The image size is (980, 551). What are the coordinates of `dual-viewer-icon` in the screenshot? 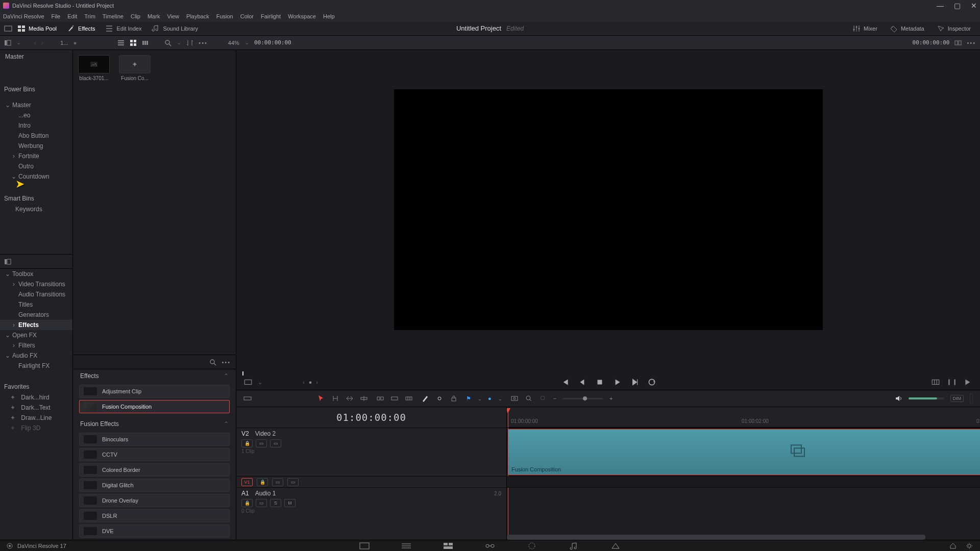 It's located at (958, 43).